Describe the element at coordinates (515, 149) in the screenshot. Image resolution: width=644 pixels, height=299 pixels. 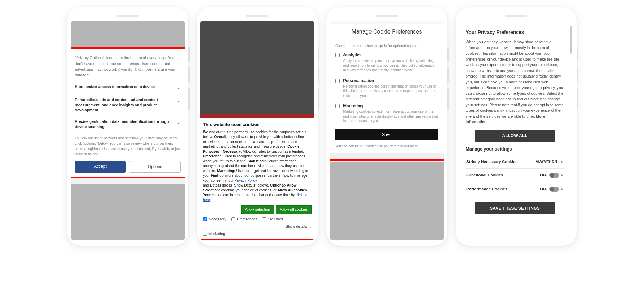
I see `manage-heading: Manage your settings` at that location.